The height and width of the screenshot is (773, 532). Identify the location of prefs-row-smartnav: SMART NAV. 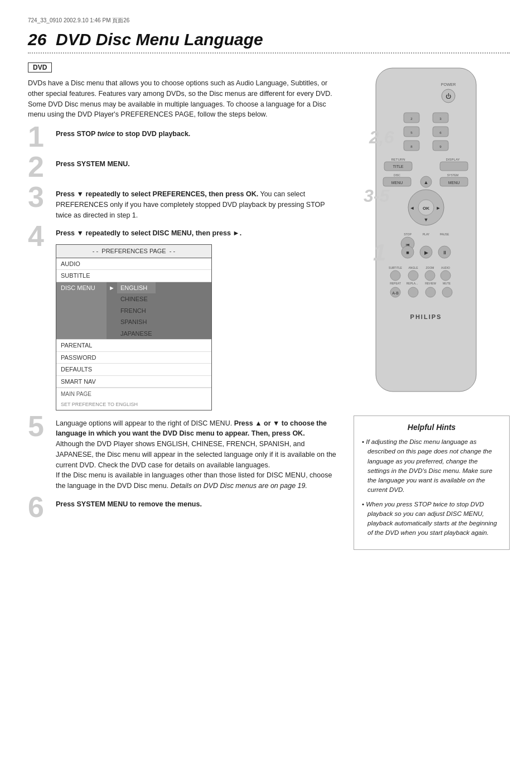
(134, 382).